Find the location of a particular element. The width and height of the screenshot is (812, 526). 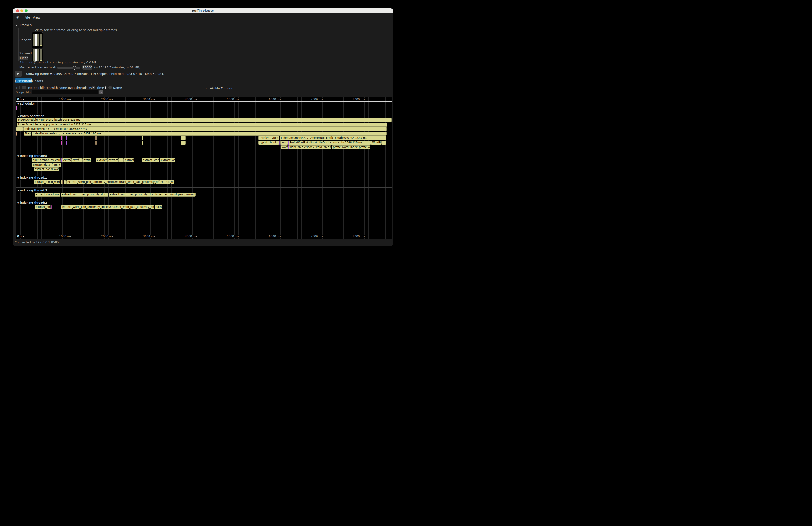

timeline-tick-label: 4000 ms is located at coordinates (191, 236).